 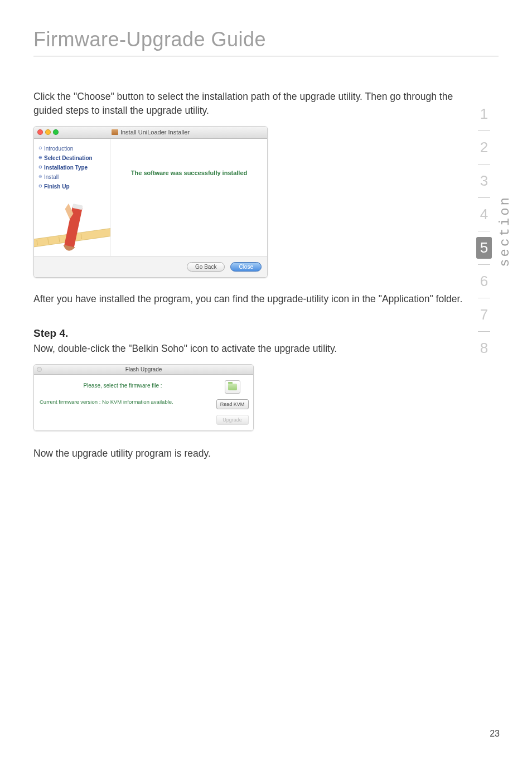 I want to click on folder-icon, so click(x=233, y=387).